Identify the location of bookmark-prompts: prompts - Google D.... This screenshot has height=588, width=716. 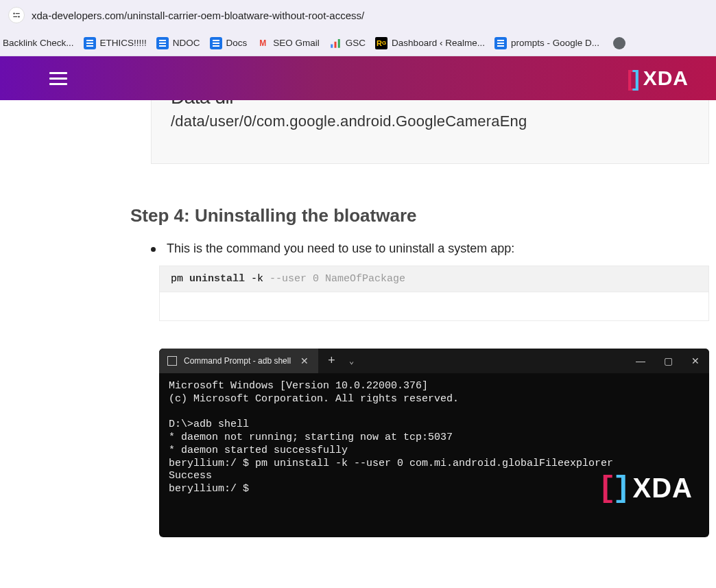
(547, 43).